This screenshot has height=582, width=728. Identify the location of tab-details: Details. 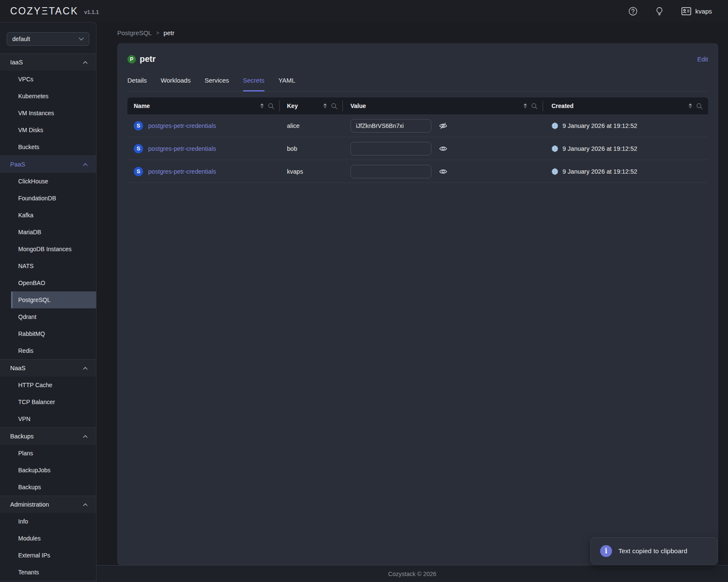
(137, 84).